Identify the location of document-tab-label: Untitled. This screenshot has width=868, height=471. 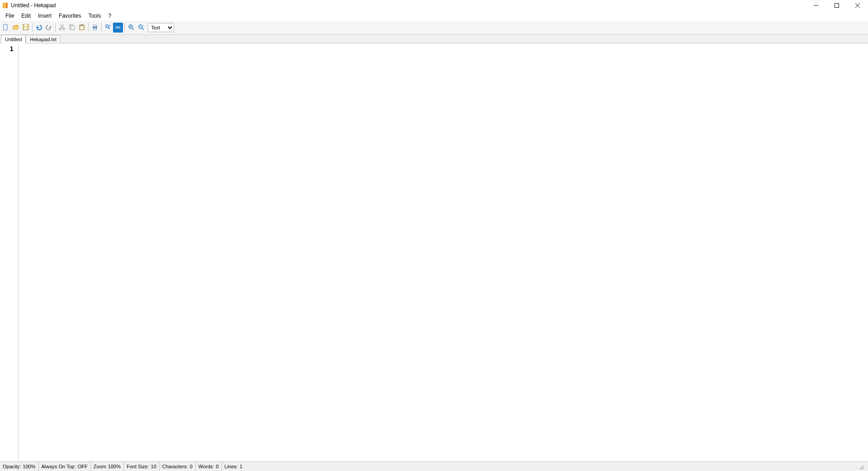
(14, 39).